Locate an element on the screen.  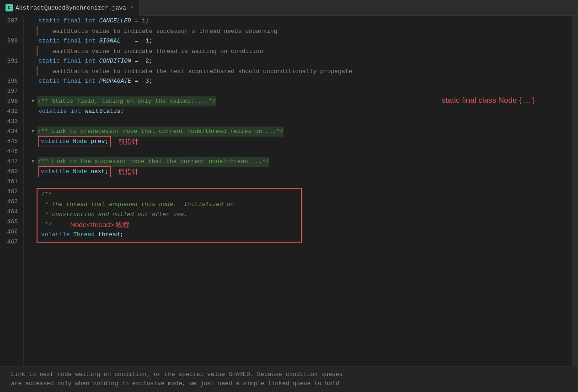
line-number: 389 is located at coordinates (12, 41).